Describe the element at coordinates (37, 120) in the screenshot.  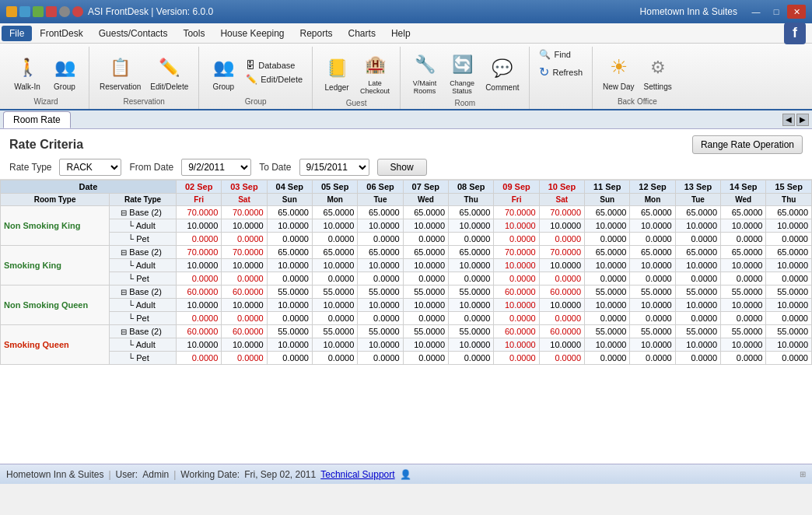
I see `tab-room-rate: Room Rate` at that location.